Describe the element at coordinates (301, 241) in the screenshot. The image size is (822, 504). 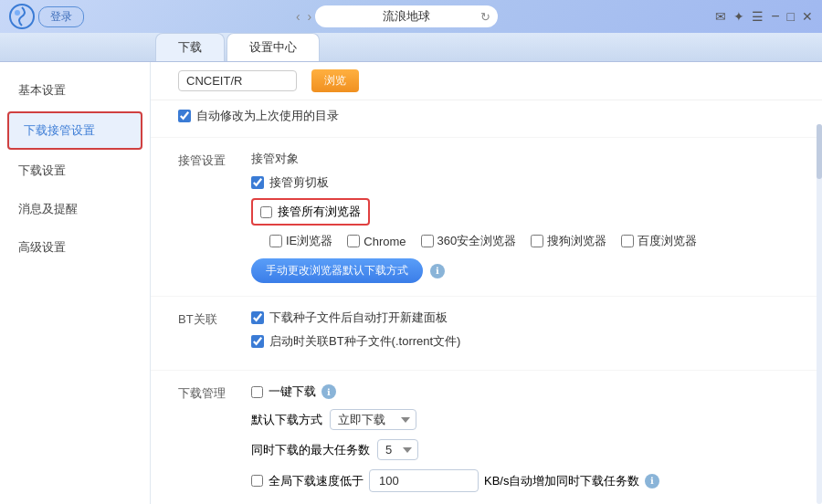
I see `browser-ie: IE浏览器` at that location.